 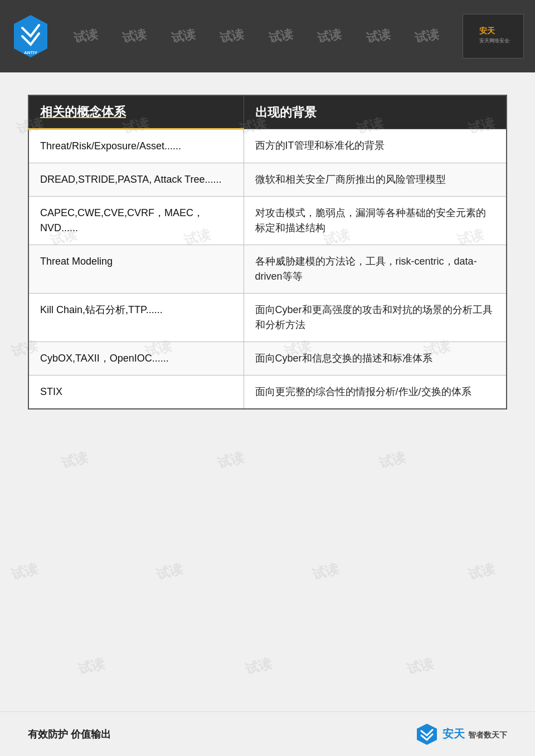 I want to click on footer-logo-texts: 安天 智者数天下, so click(x=475, y=734).